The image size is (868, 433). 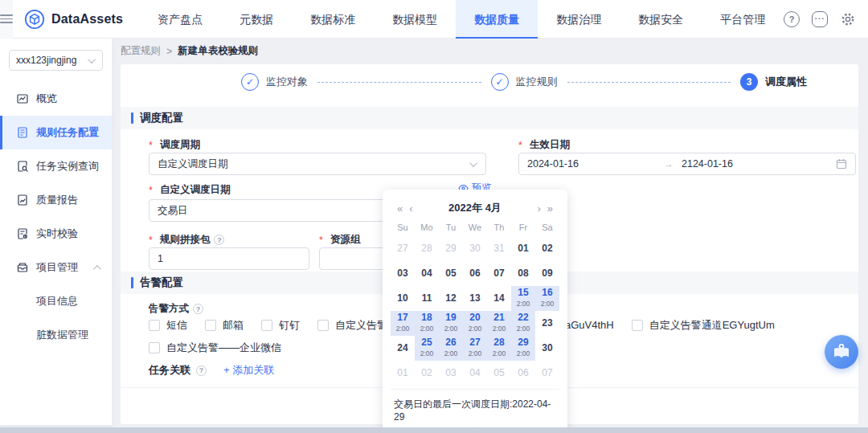 What do you see at coordinates (333, 19) in the screenshot?
I see `nav-item: 数据标准` at bounding box center [333, 19].